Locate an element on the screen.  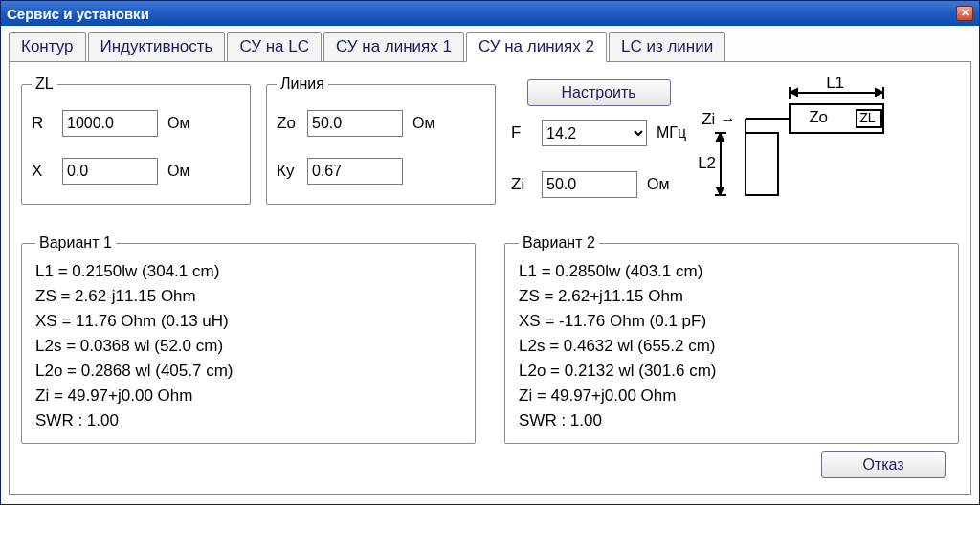
r-unit: Ом is located at coordinates (178, 123).